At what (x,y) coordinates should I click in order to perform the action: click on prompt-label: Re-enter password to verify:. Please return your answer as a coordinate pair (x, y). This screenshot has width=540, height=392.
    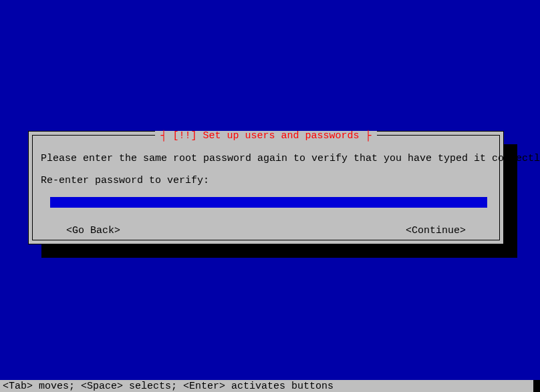
    Looking at the image, I should click on (266, 180).